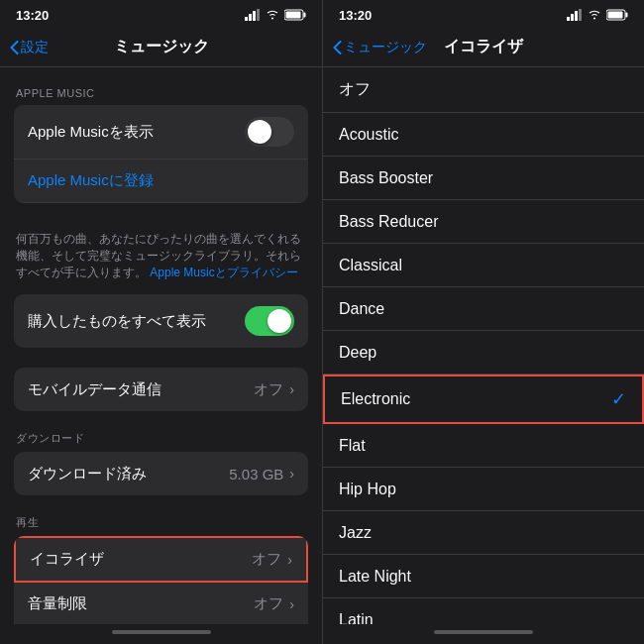 The height and width of the screenshot is (644, 644). I want to click on eq-list-item: Jazz, so click(483, 533).